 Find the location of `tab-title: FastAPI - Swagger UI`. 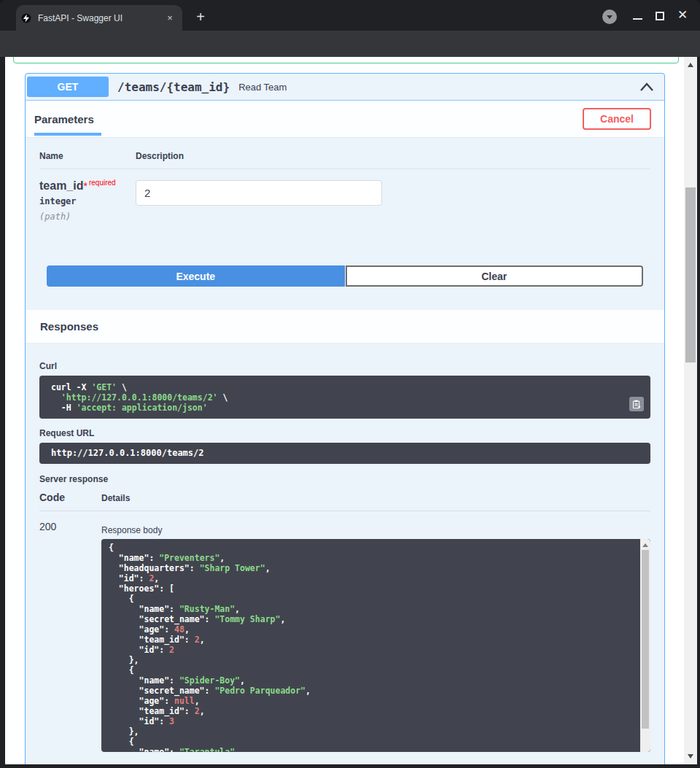

tab-title: FastAPI - Swagger UI is located at coordinates (101, 18).